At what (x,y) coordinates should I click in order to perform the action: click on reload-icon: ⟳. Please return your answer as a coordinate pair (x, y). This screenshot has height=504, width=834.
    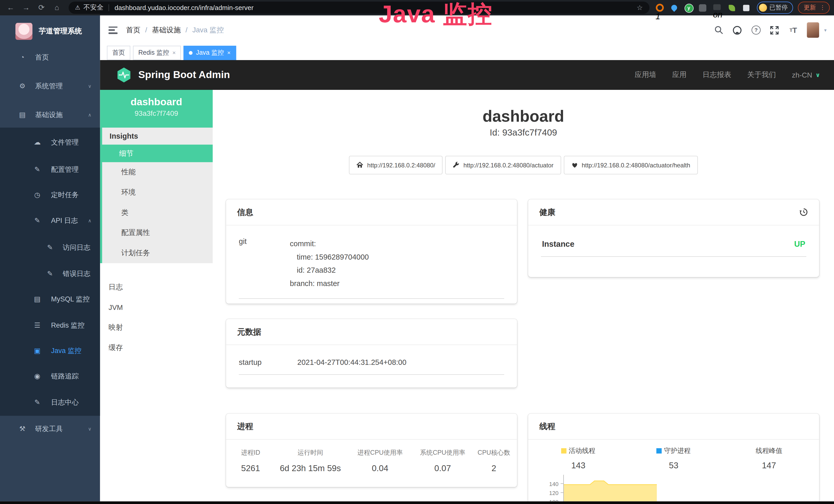
    Looking at the image, I should click on (41, 8).